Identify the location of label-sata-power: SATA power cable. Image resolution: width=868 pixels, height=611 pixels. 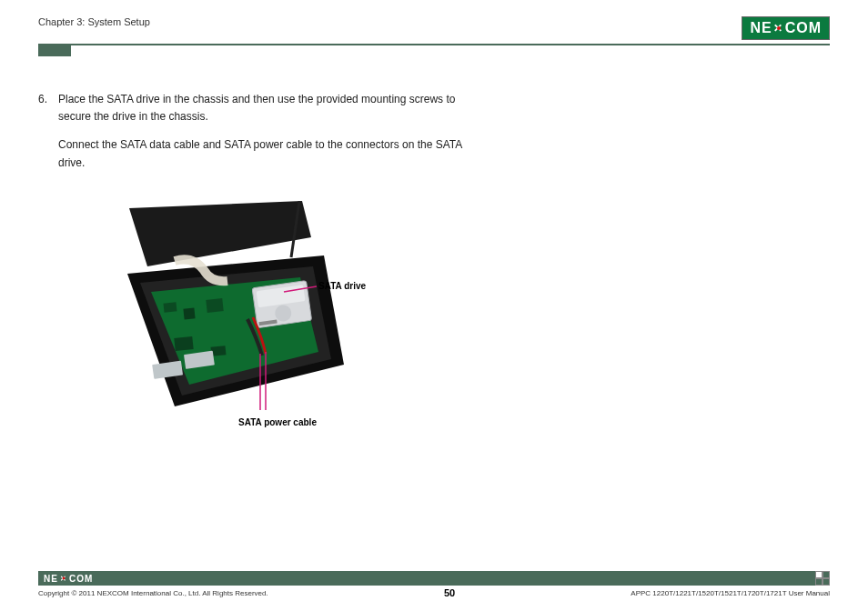
(278, 422).